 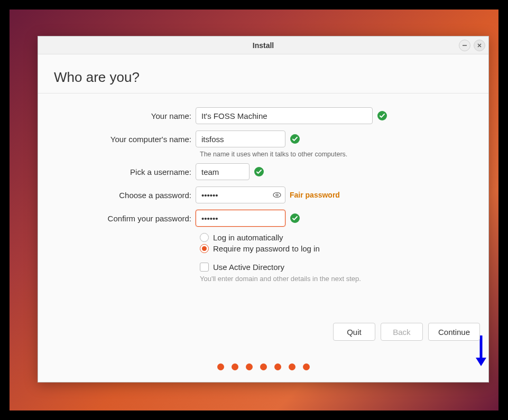 What do you see at coordinates (263, 45) in the screenshot?
I see `window-title: Install` at bounding box center [263, 45].